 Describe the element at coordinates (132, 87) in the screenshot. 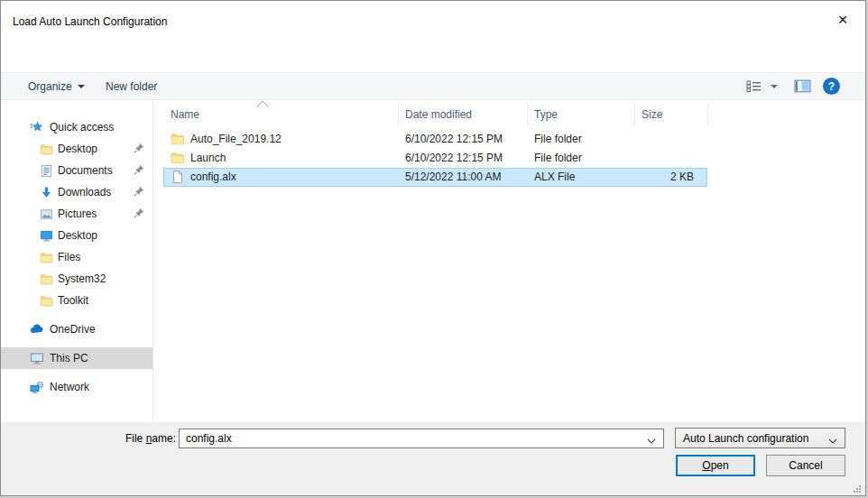

I see `new-folder-button: New folder` at that location.